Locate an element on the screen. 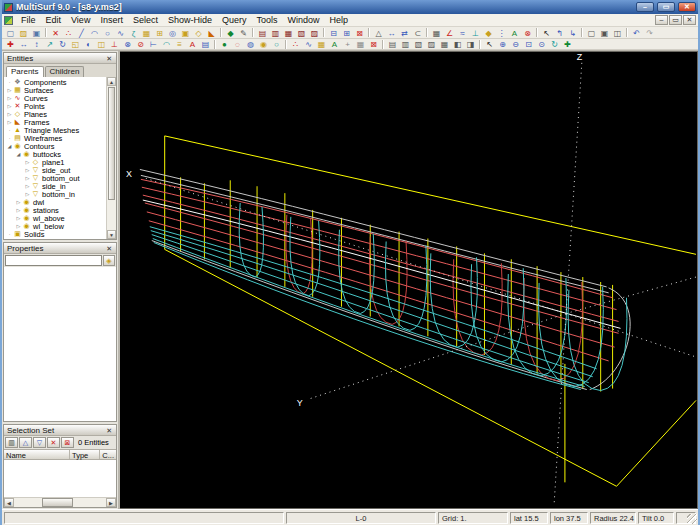 This screenshot has height=525, width=700. show-mask-icon: ⊠ is located at coordinates (374, 44).